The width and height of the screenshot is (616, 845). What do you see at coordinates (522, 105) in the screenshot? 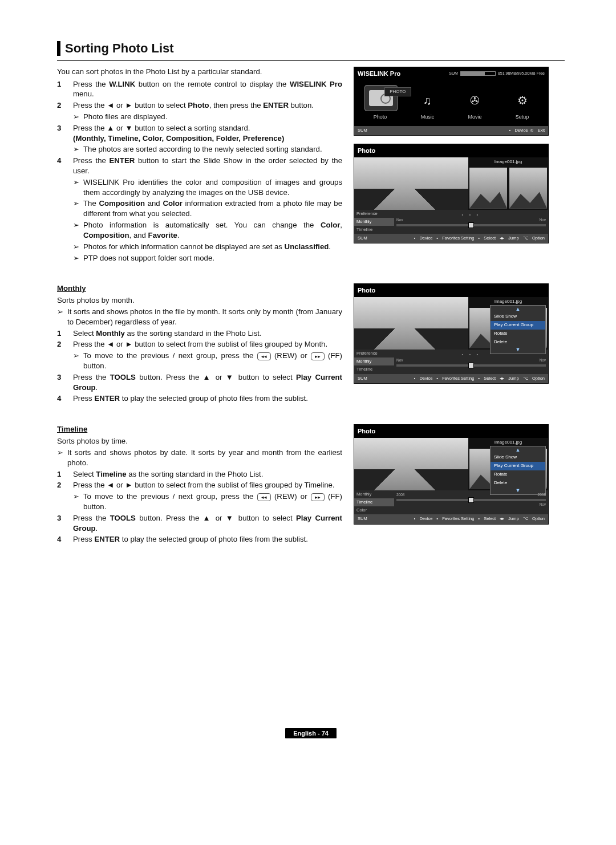
I see `menu-item-setup: ⚙Setup` at bounding box center [522, 105].